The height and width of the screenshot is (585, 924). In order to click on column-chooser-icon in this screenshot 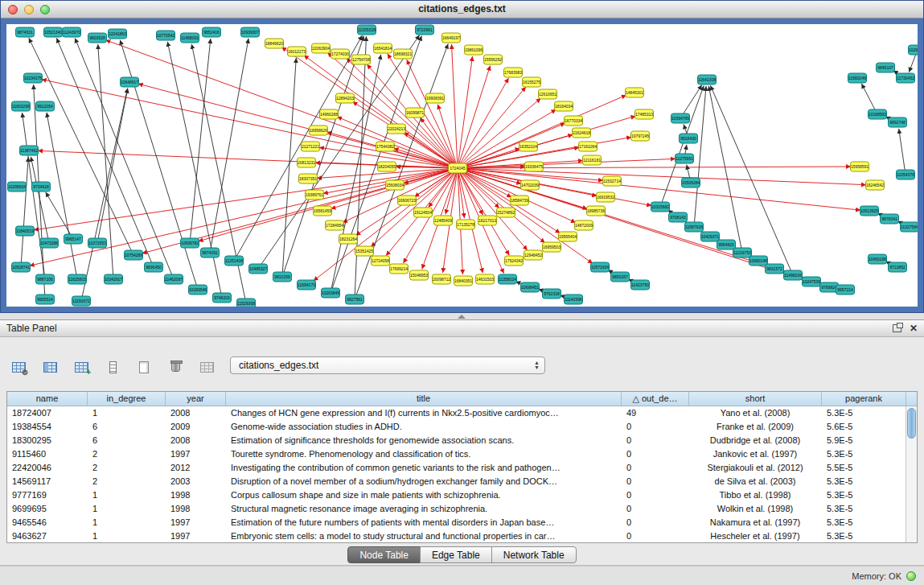, I will do `click(50, 367)`.